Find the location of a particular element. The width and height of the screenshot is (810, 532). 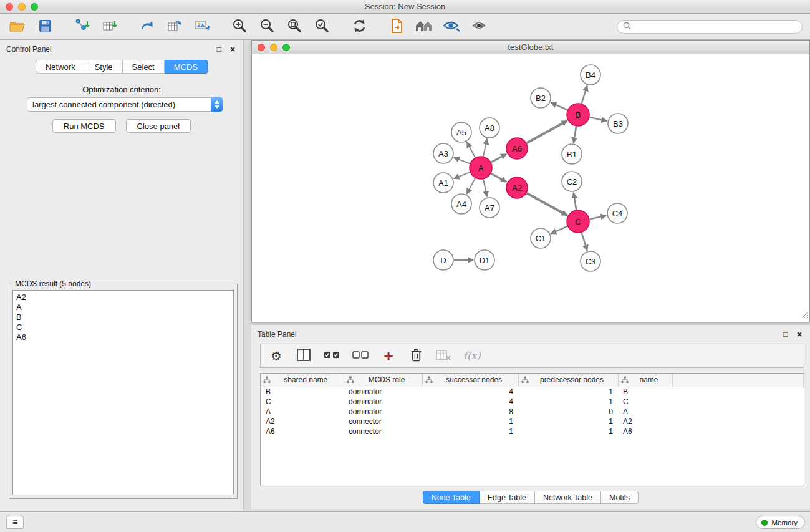

node-C: C is located at coordinates (578, 221).